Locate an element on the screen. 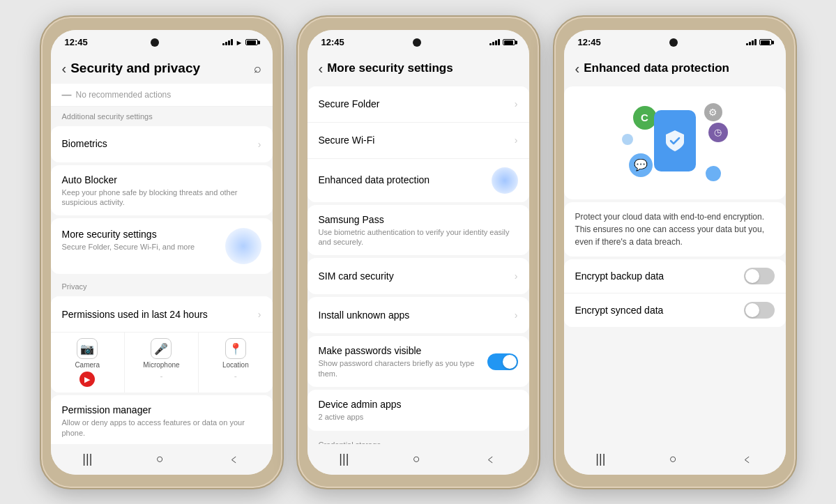 This screenshot has height=504, width=836. perm-camera: 📷 Camera ▶ is located at coordinates (88, 362).